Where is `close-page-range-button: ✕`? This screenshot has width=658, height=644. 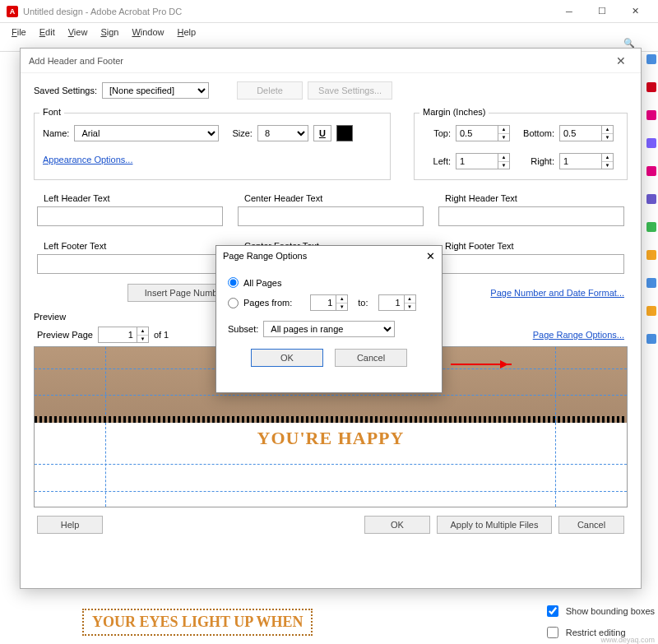
close-page-range-button: ✕ is located at coordinates (431, 257).